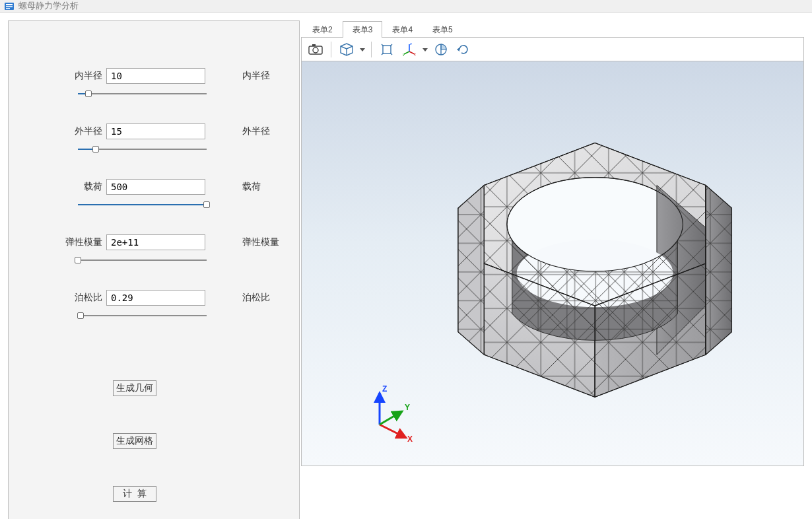 This screenshot has height=519, width=812. What do you see at coordinates (404, 54) in the screenshot?
I see `svg-text: y` at bounding box center [404, 54].